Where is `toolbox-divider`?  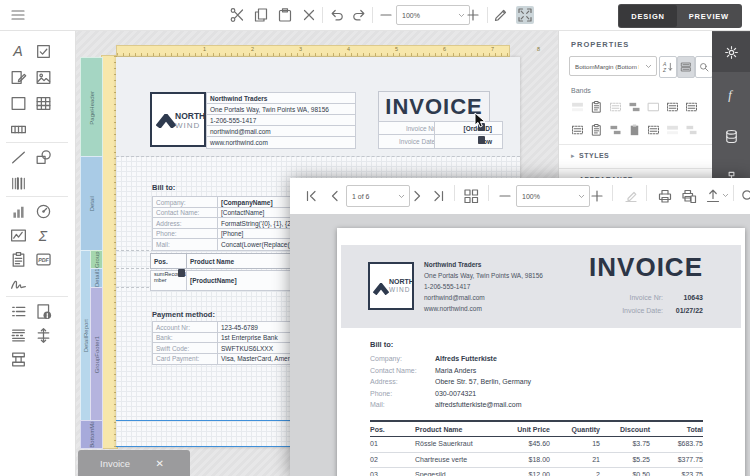
toolbox-divider is located at coordinates (37, 142).